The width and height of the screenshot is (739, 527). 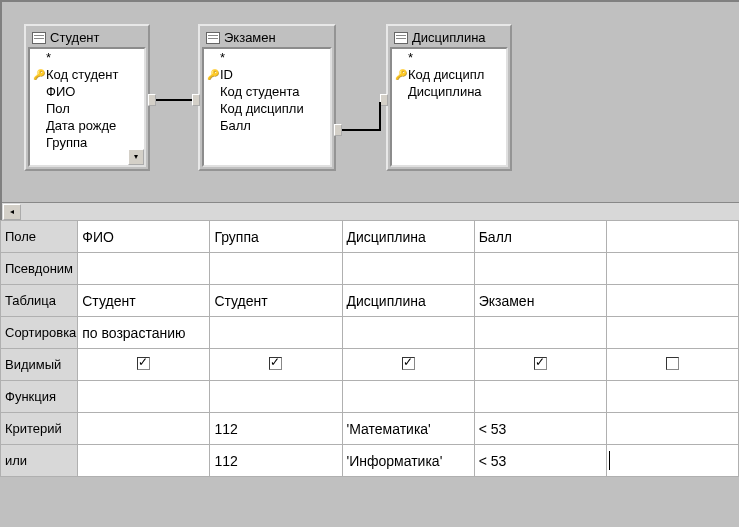 What do you see at coordinates (370, 461) in the screenshot?
I see `grid-row-or: или 112 'Информатика' < 53` at bounding box center [370, 461].